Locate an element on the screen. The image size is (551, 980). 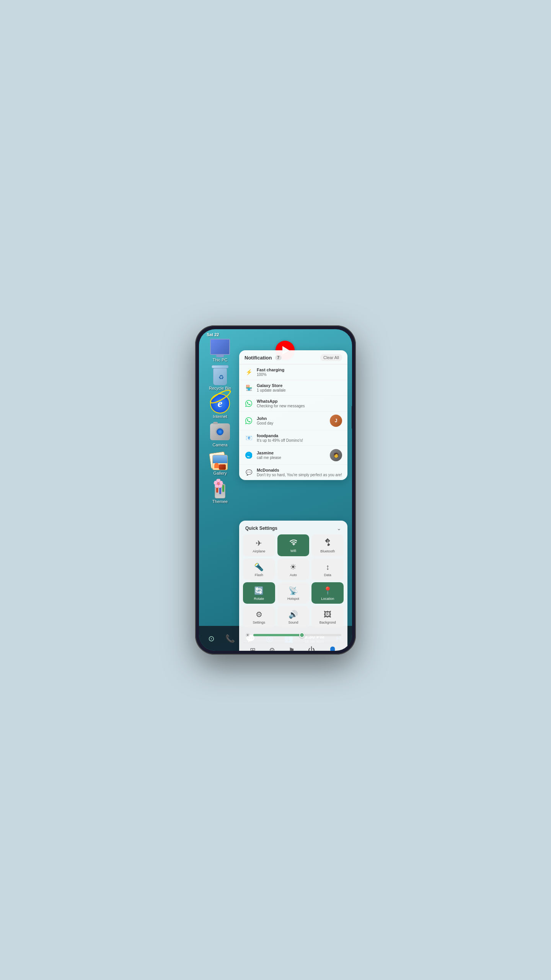
john-wa-icon is located at coordinates (249, 421).